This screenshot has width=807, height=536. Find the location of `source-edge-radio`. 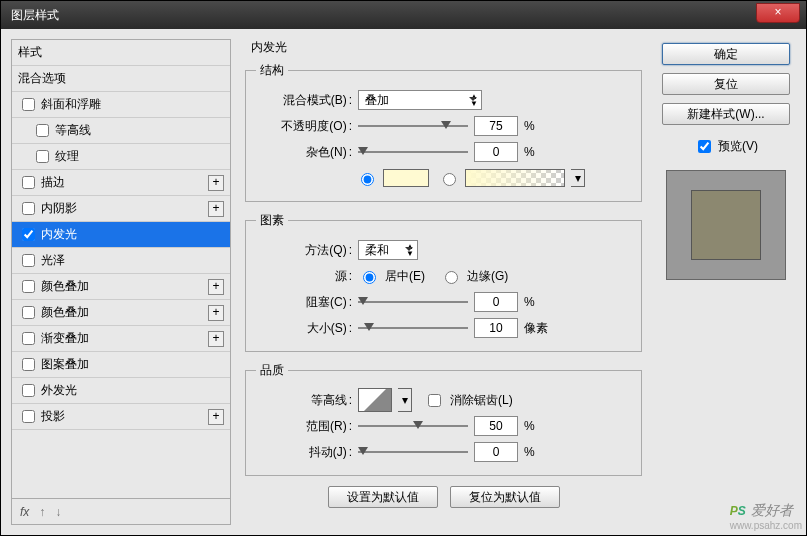

source-edge-radio is located at coordinates (452, 278).